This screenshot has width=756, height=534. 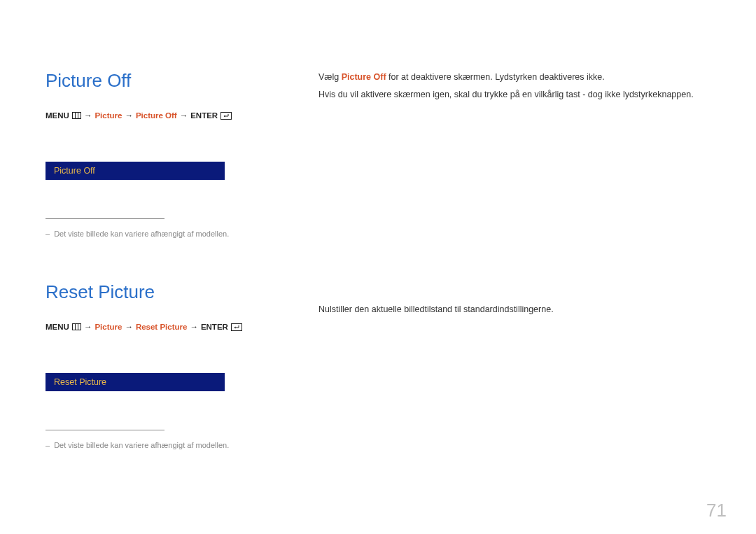 I want to click on ui-highlight-picture-off: Picture Off, so click(x=135, y=171).